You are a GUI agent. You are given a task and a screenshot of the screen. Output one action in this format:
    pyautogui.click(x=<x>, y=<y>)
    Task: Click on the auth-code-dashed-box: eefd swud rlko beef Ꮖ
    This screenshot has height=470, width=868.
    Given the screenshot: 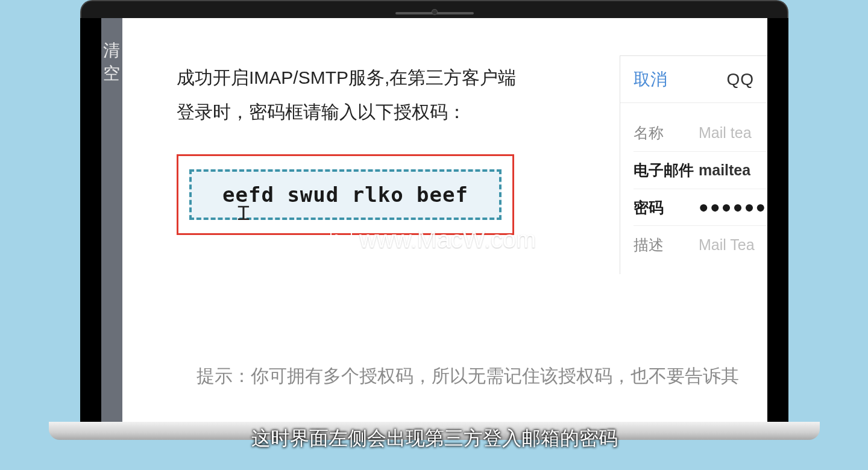 What is the action you would take?
    pyautogui.click(x=345, y=195)
    